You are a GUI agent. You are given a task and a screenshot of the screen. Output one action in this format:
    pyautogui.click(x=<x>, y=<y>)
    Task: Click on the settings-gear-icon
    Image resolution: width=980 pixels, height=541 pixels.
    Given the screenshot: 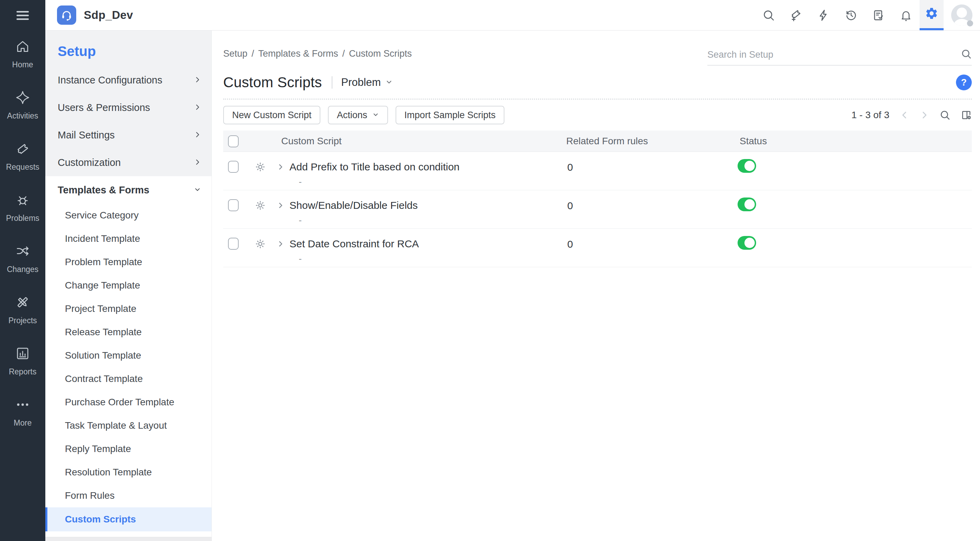 What is the action you would take?
    pyautogui.click(x=932, y=14)
    